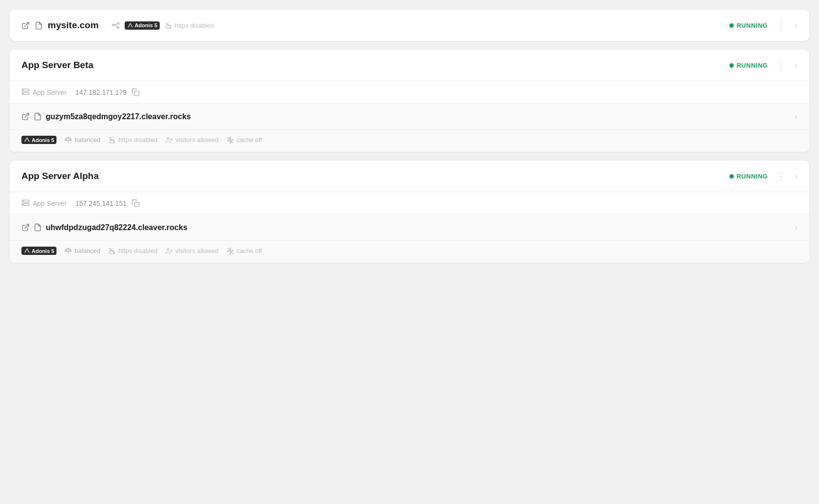  I want to click on server-icon-beta: App Server, so click(44, 92).